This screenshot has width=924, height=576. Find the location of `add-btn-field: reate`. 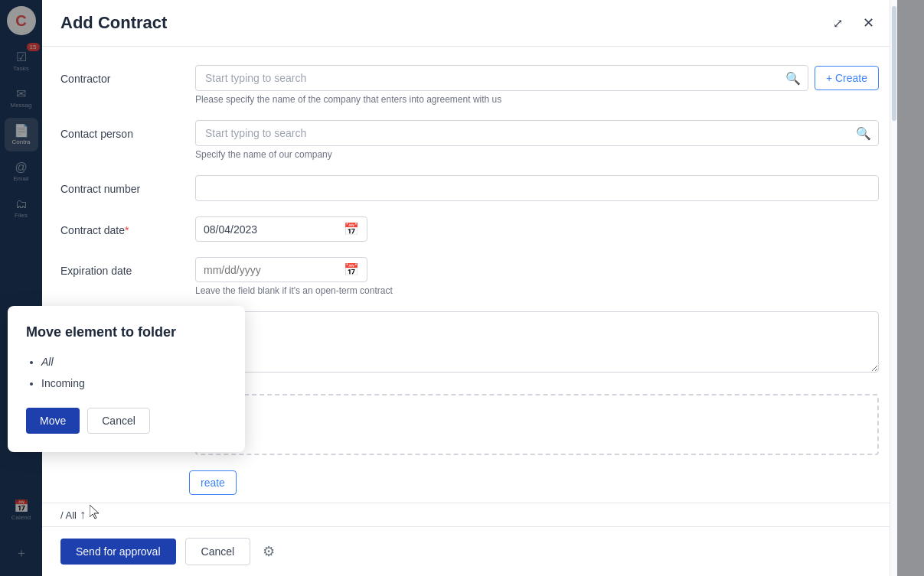

add-btn-field: reate is located at coordinates (534, 483).